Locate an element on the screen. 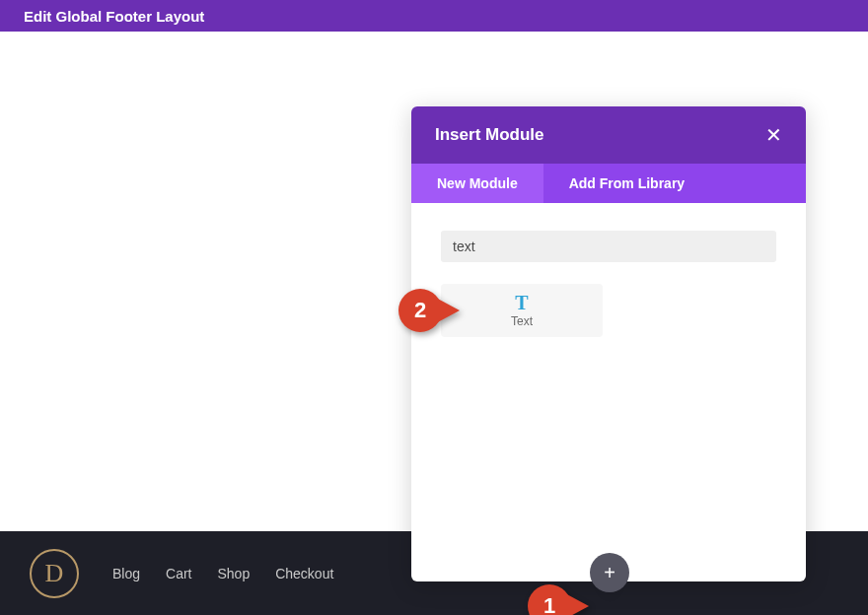  nav-cart: Cart is located at coordinates (179, 574).